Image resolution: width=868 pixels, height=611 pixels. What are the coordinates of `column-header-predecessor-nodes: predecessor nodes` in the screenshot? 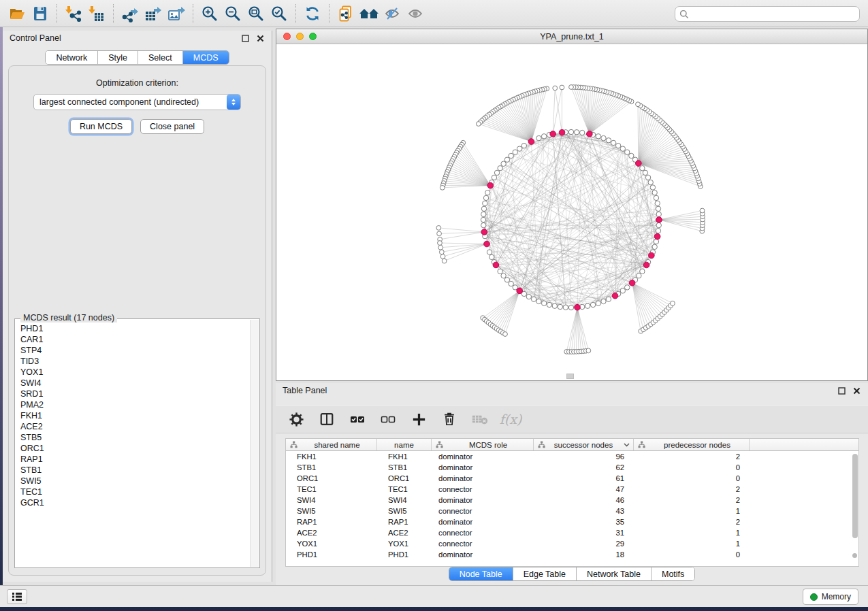 It's located at (692, 445).